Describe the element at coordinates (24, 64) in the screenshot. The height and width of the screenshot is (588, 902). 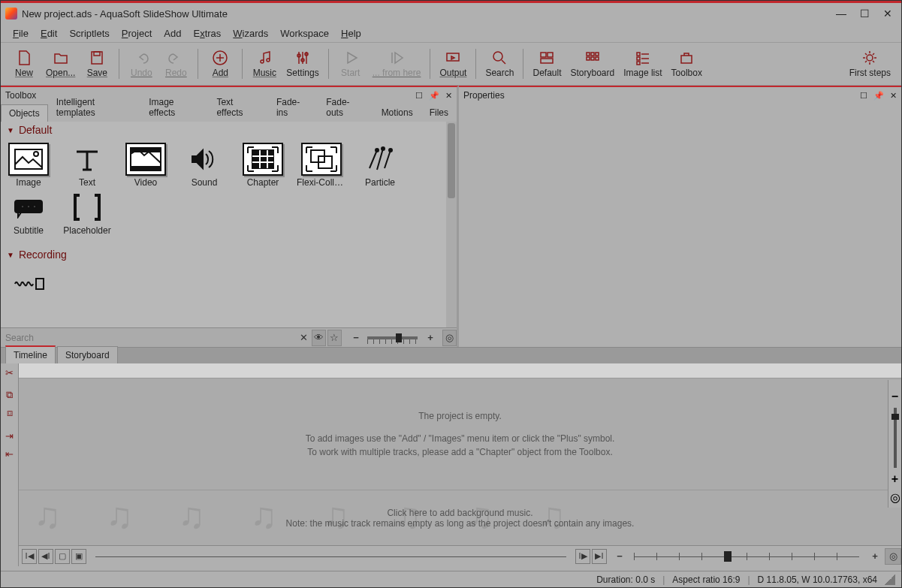
I see `new-button: New` at that location.